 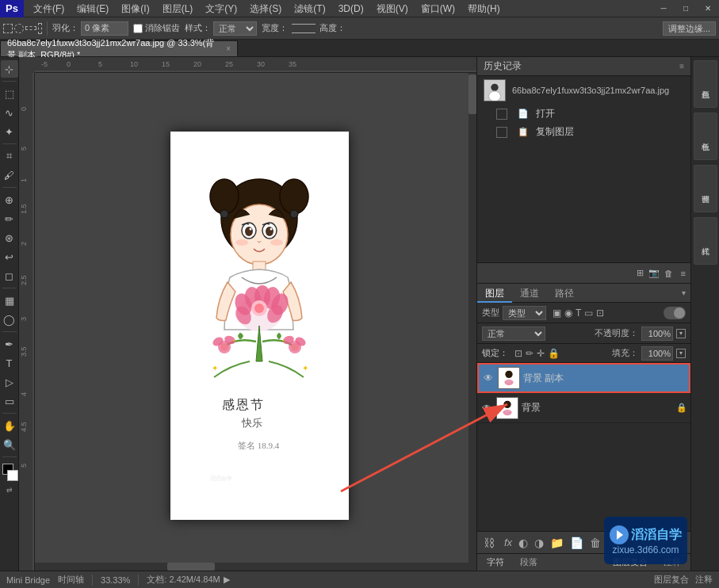 I want to click on doc-tab-close: ×, so click(x=228, y=49).